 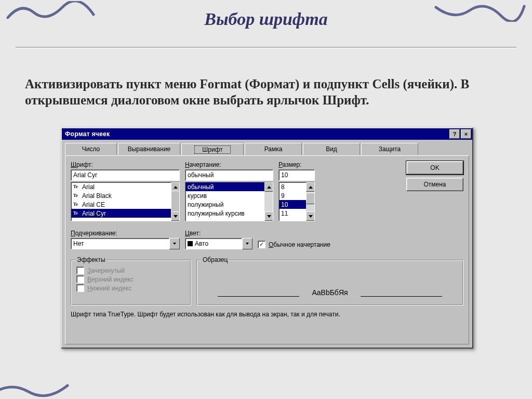 I want to click on list-item: TrArial, so click(x=121, y=187).